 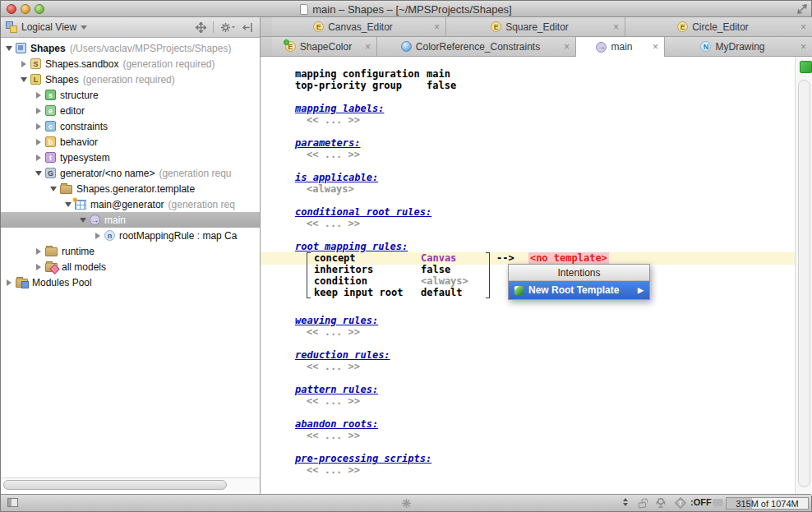 What do you see at coordinates (642, 505) in the screenshot?
I see `unlocked-icon` at bounding box center [642, 505].